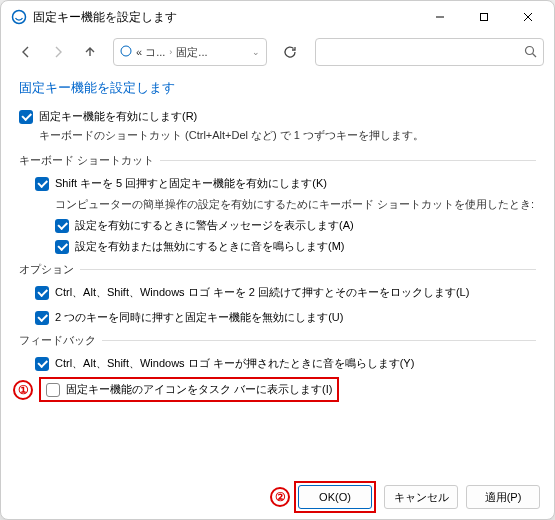  Describe the element at coordinates (26, 117) in the screenshot. I see `enable-checkbox` at that location.